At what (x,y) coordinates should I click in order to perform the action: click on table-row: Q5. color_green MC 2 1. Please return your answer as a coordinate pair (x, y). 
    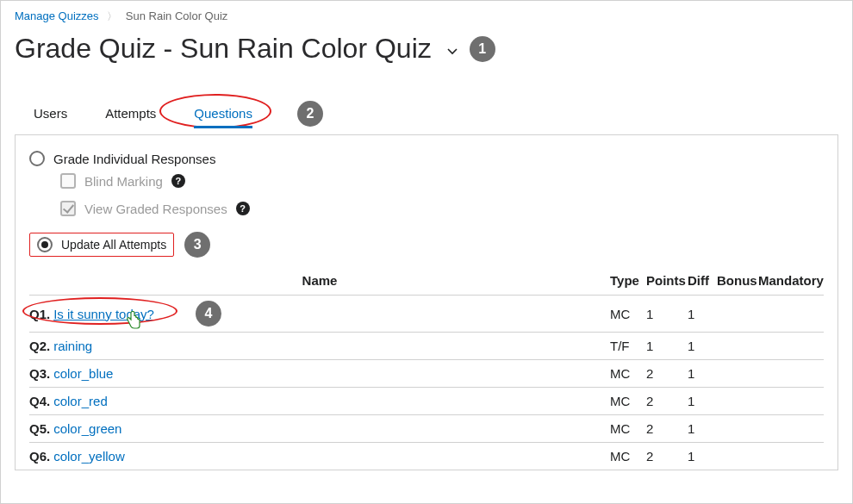
    Looking at the image, I should click on (426, 428).